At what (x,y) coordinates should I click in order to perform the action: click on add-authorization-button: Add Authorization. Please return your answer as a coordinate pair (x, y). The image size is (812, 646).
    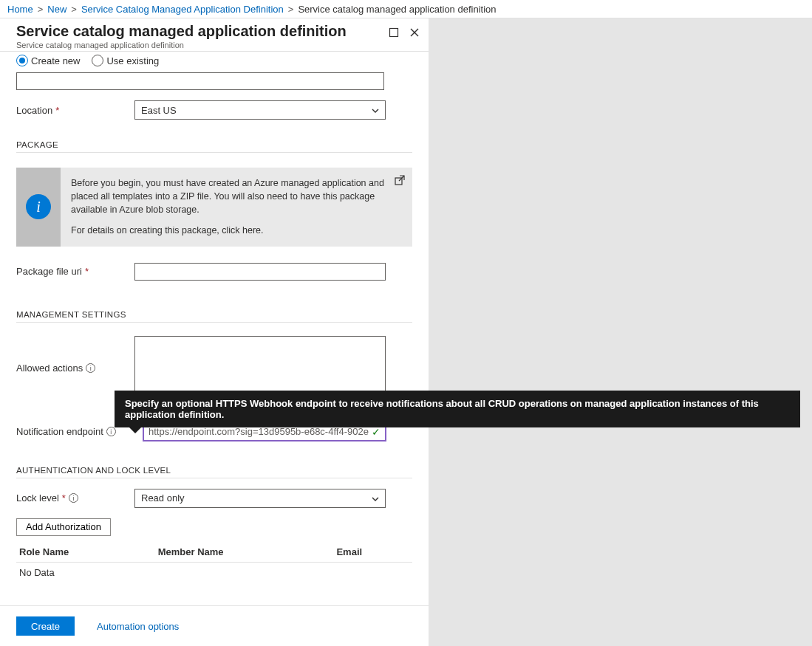
    Looking at the image, I should click on (64, 527).